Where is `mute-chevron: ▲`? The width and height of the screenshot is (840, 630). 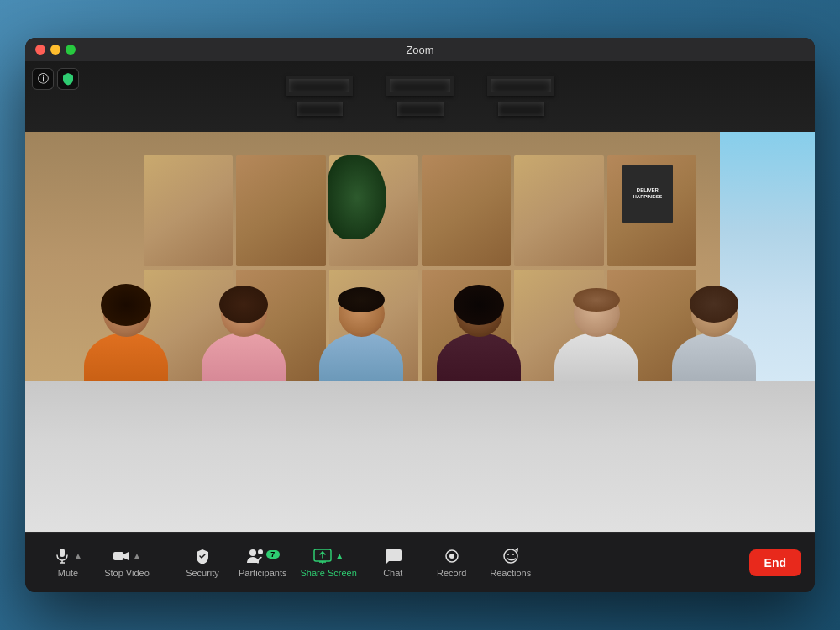 mute-chevron: ▲ is located at coordinates (78, 556).